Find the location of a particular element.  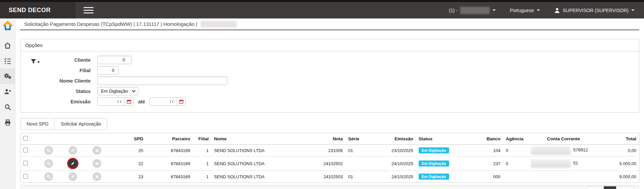

environment-dropdown: (1) - is located at coordinates (472, 10).